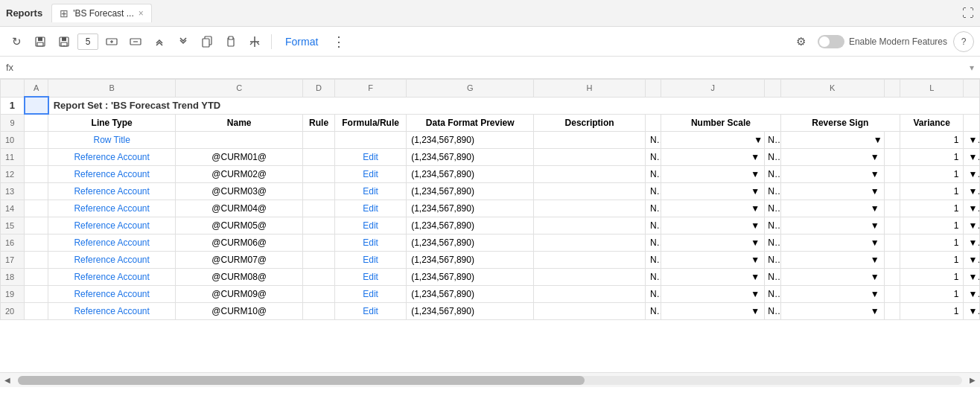 This screenshot has width=980, height=402. What do you see at coordinates (24, 13) in the screenshot?
I see `reports-label: Reports` at bounding box center [24, 13].